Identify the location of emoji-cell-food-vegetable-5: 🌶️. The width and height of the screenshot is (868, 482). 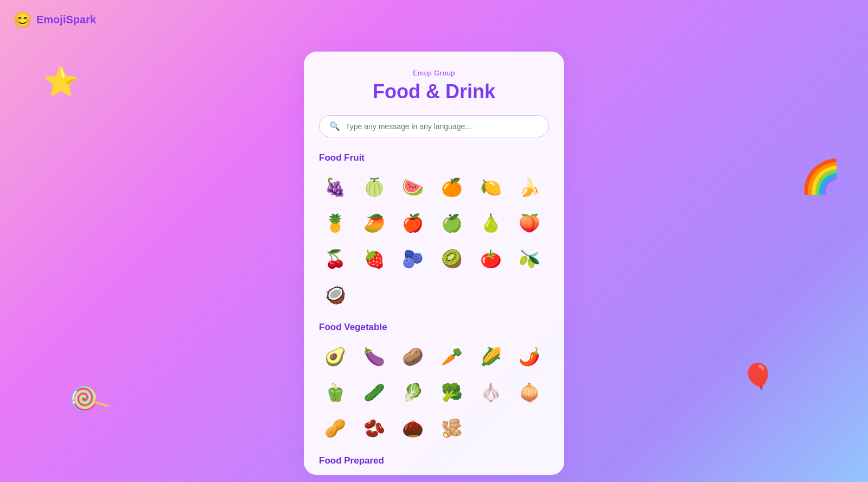
(529, 357).